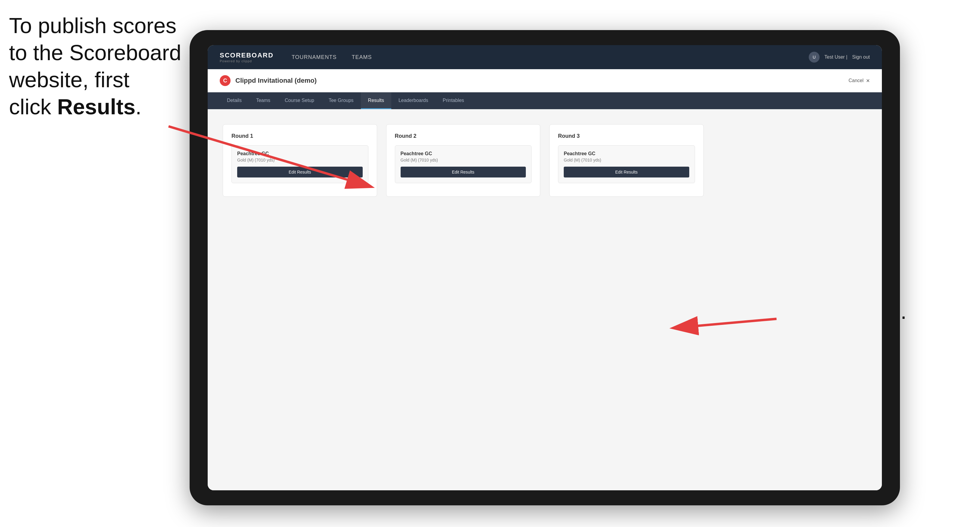  I want to click on instruction-results-bold: Results, so click(96, 106).